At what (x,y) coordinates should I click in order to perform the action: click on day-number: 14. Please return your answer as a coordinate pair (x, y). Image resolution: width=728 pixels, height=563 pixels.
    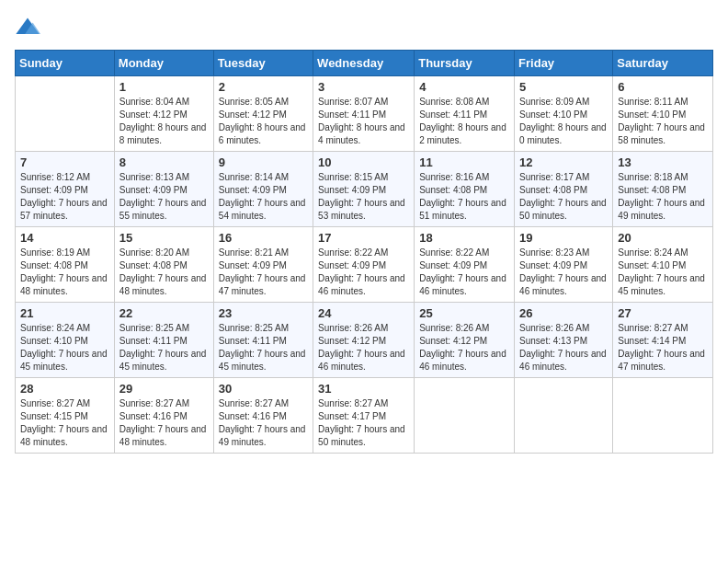
    Looking at the image, I should click on (64, 237).